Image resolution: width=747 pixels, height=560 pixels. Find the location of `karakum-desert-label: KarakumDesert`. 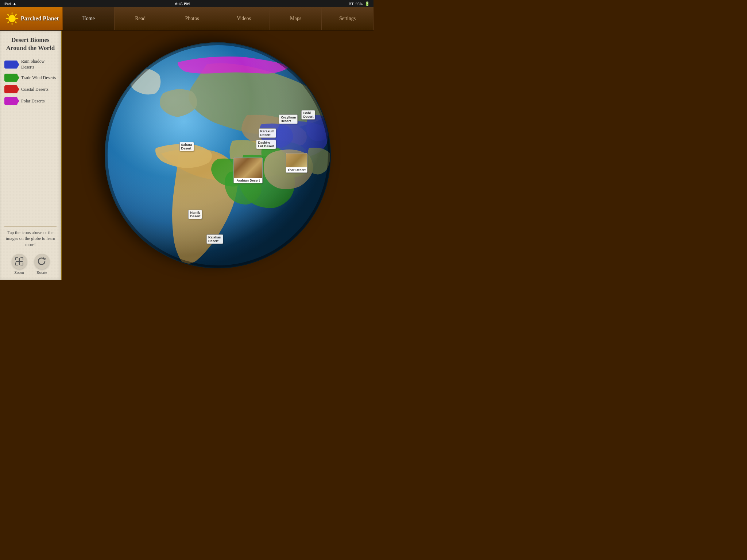

karakum-desert-label: KarakumDesert is located at coordinates (268, 133).